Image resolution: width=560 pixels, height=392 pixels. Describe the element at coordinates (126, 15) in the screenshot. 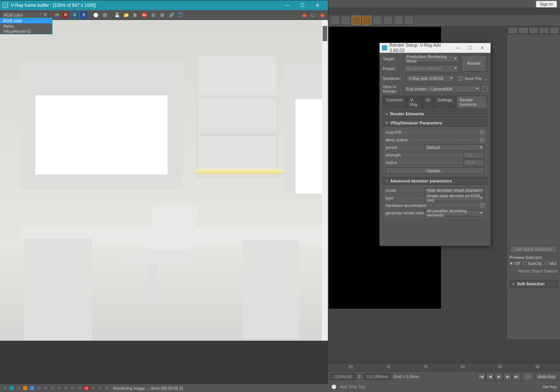

I see `load-button: 📁` at that location.